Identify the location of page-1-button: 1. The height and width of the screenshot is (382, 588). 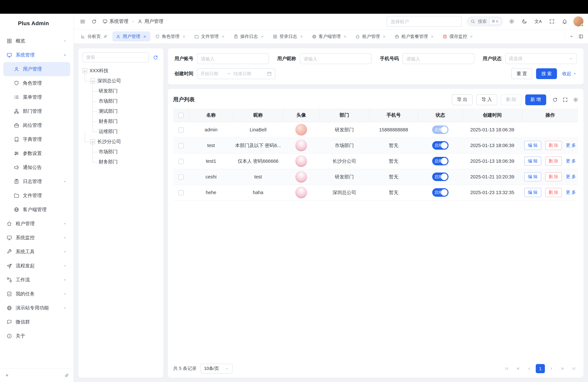
(540, 369).